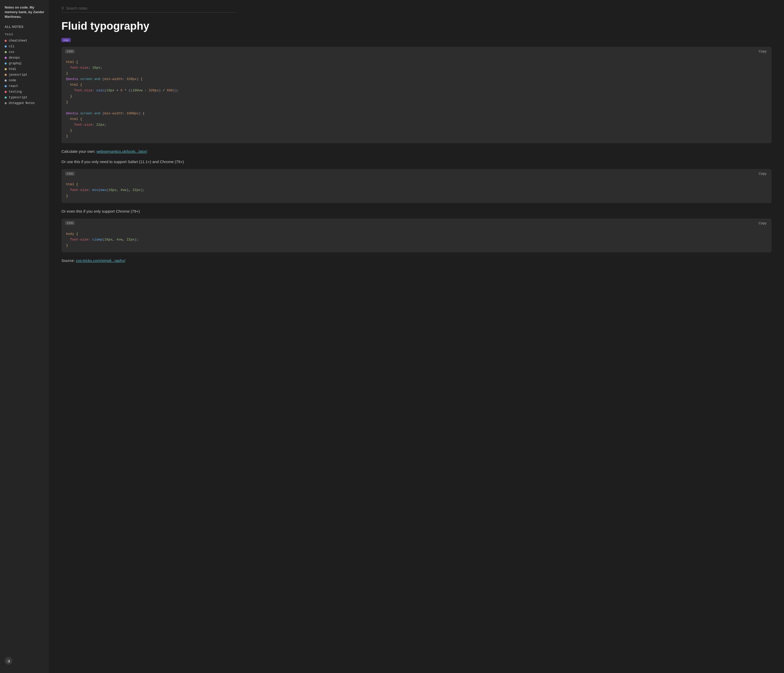  I want to click on search-container: ⚲, so click(149, 9).